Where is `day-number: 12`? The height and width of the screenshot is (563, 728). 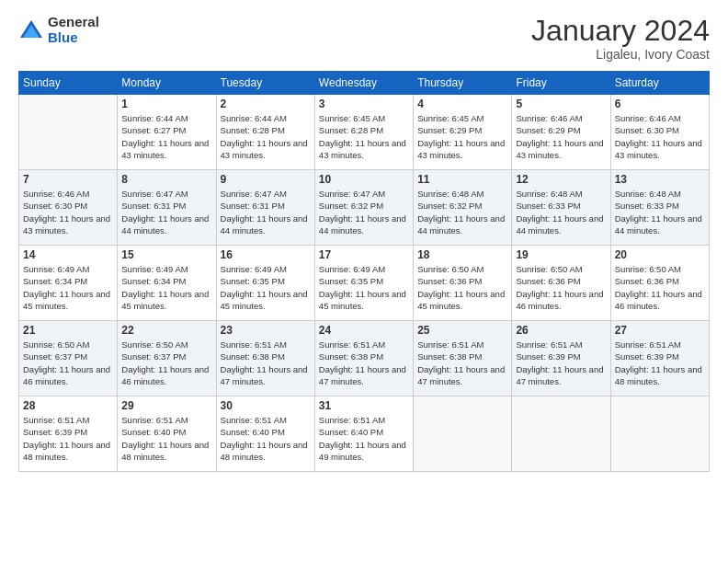 day-number: 12 is located at coordinates (561, 179).